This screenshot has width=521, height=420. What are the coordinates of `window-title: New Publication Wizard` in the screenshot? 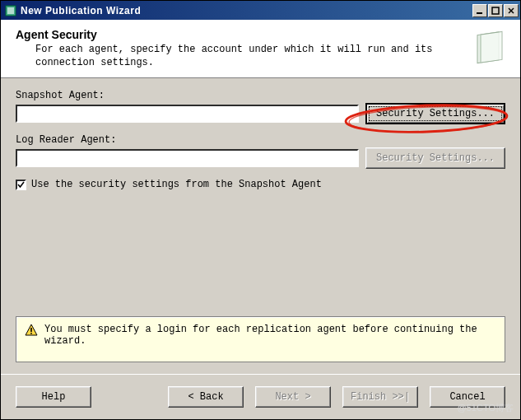 It's located at (246, 11).